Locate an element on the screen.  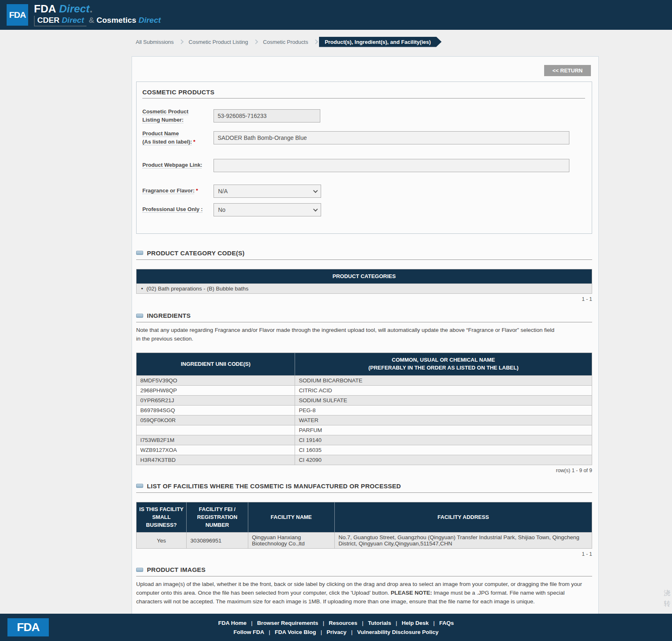
name-cell: WATER is located at coordinates (444, 420).